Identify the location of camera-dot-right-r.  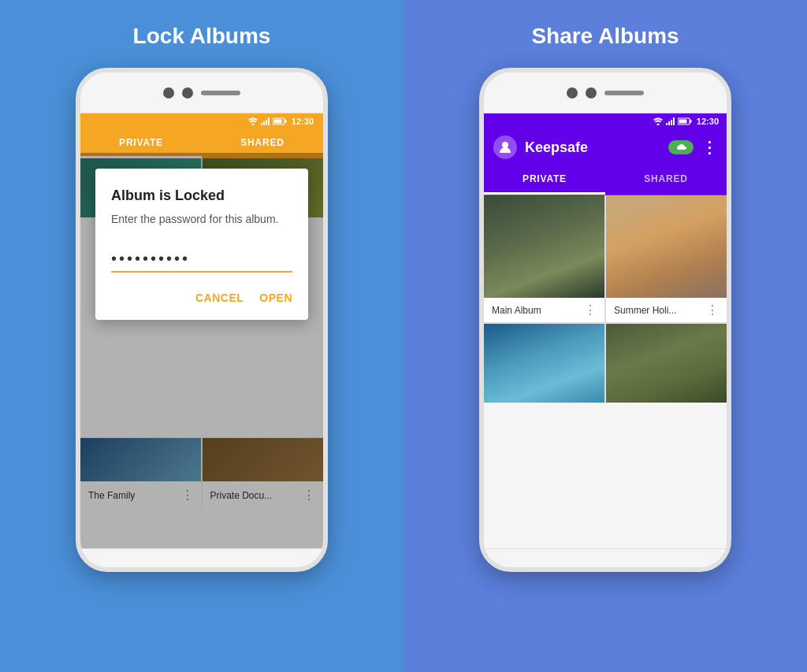
(591, 93).